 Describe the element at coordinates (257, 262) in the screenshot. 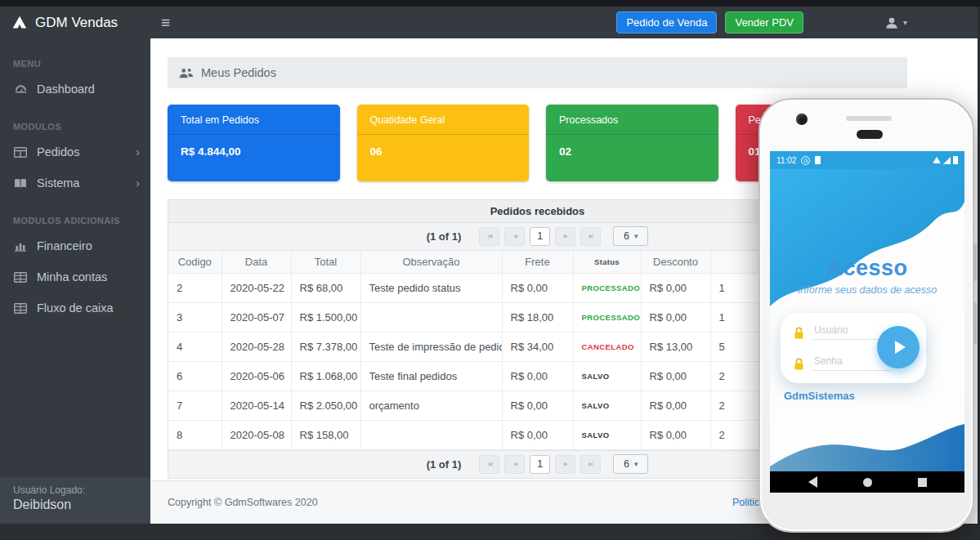

I see `column-header-data: Data` at that location.